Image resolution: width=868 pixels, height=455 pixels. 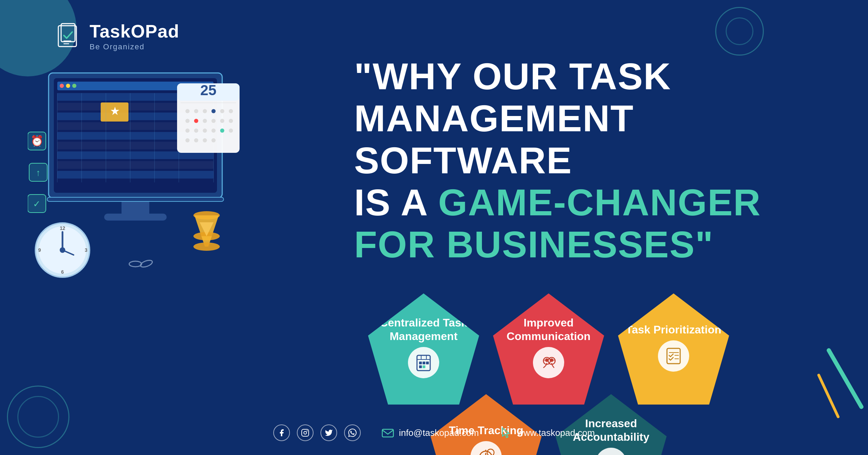 What do you see at coordinates (549, 349) in the screenshot?
I see `feature-card-communication: ImprovedCommunication` at bounding box center [549, 349].